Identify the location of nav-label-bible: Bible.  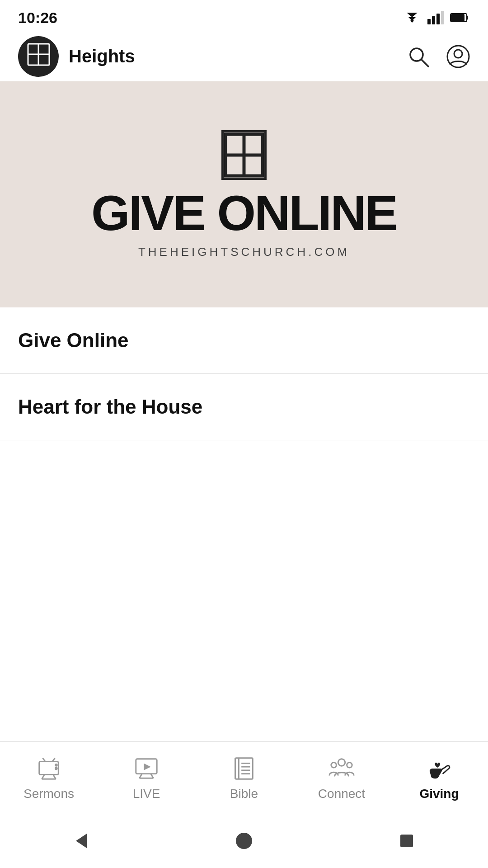
(244, 794).